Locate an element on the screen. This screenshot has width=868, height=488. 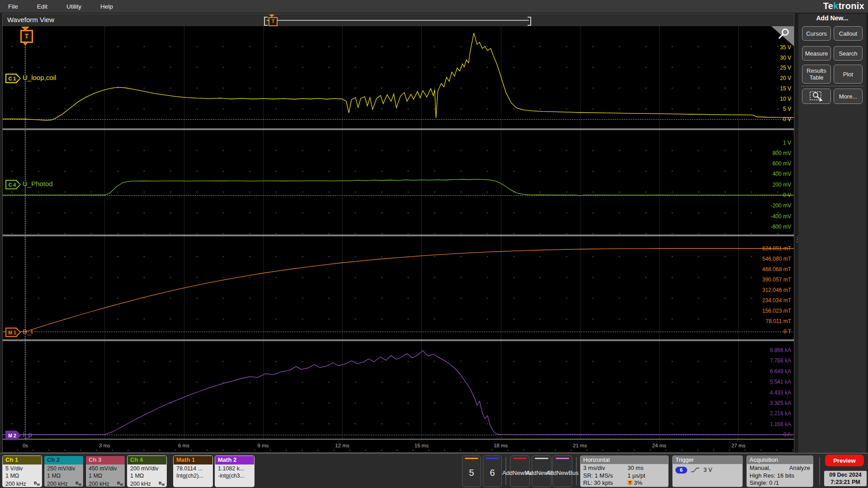
time-tick-label: 21 ms is located at coordinates (580, 446).